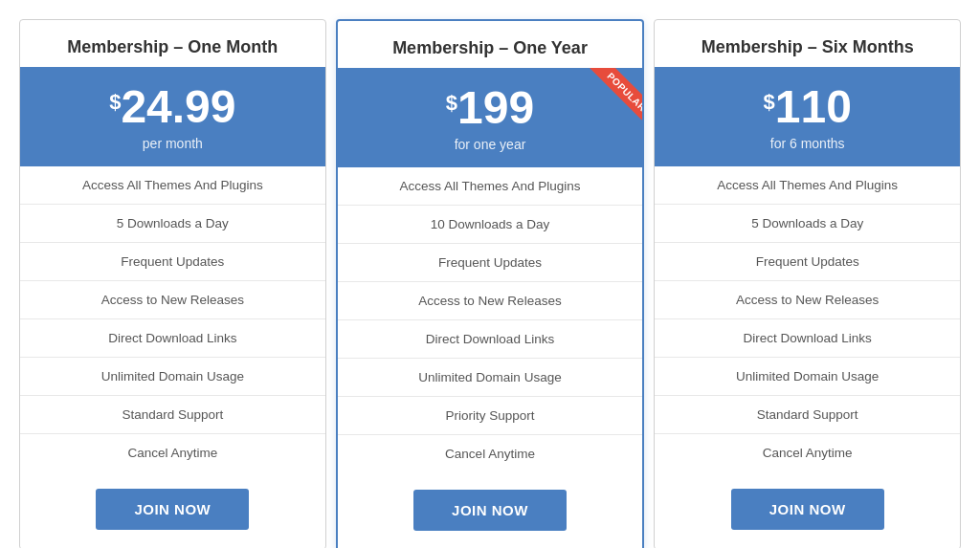  I want to click on plan-title-six-months: Membership – Six Months, so click(808, 44).